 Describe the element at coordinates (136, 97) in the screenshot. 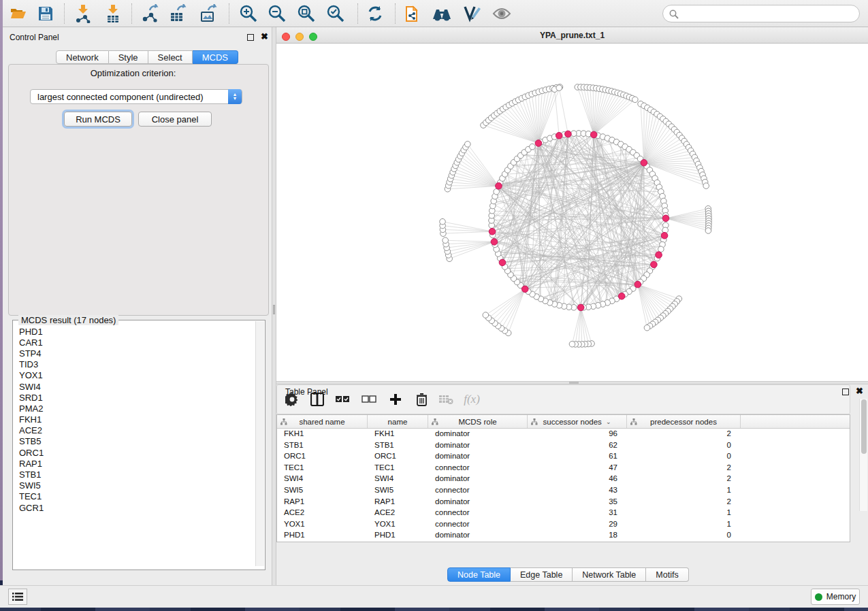

I see `optimization-criterion-select: largest connected component (undirected)…` at that location.